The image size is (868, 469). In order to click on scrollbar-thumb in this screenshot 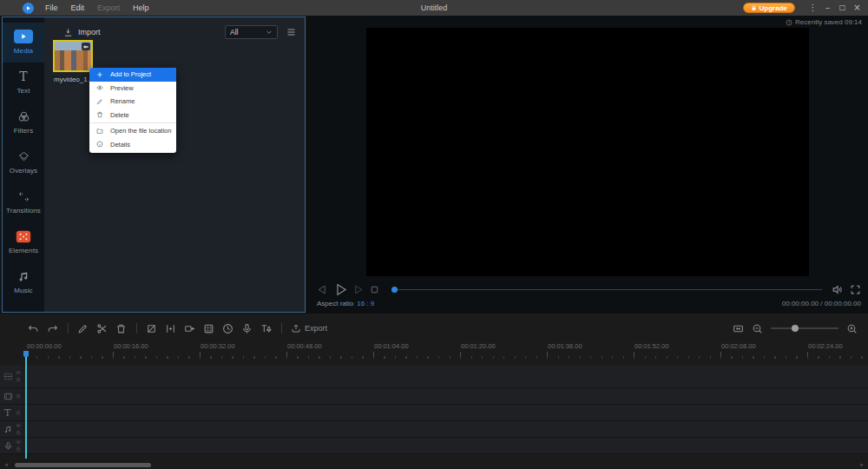, I will do `click(83, 466)`.